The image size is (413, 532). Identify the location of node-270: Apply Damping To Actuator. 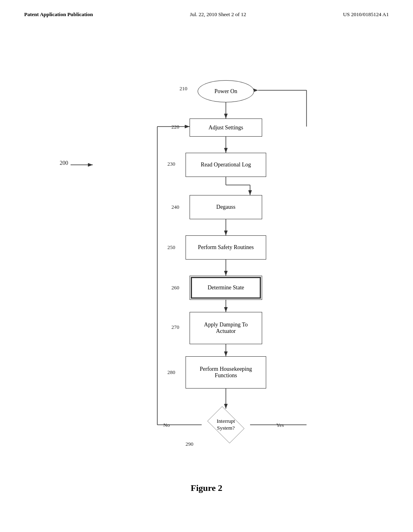
(226, 328).